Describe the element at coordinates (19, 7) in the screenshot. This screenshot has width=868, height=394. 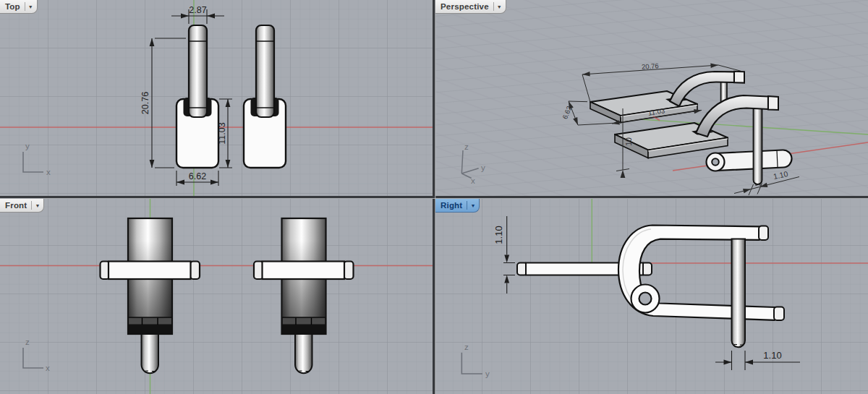
I see `viewport-tab-top: Top ▼` at that location.